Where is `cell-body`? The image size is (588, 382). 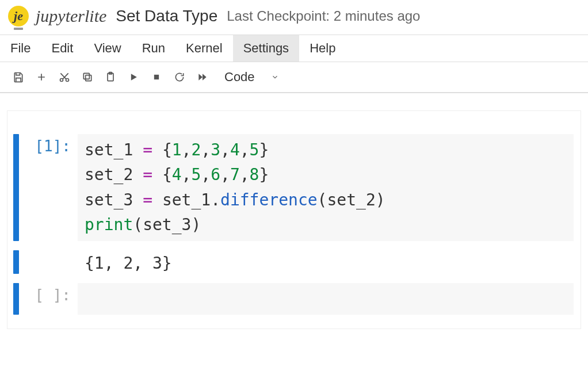
cell-body is located at coordinates (326, 299).